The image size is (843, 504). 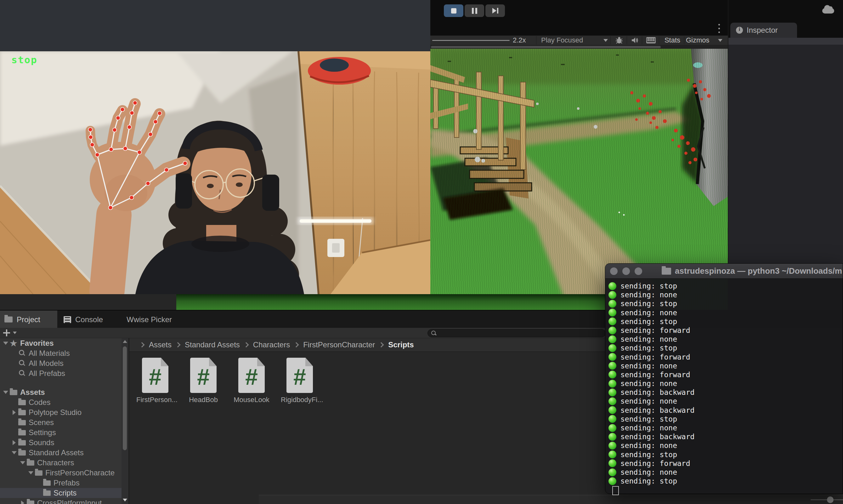 I want to click on tree-item-label: Favorites, so click(x=37, y=343).